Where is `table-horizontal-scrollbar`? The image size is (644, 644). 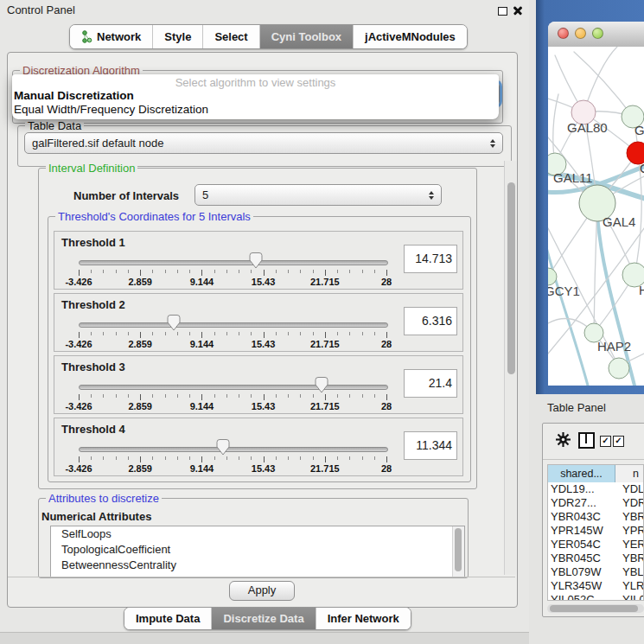
table-horizontal-scrollbar is located at coordinates (596, 609).